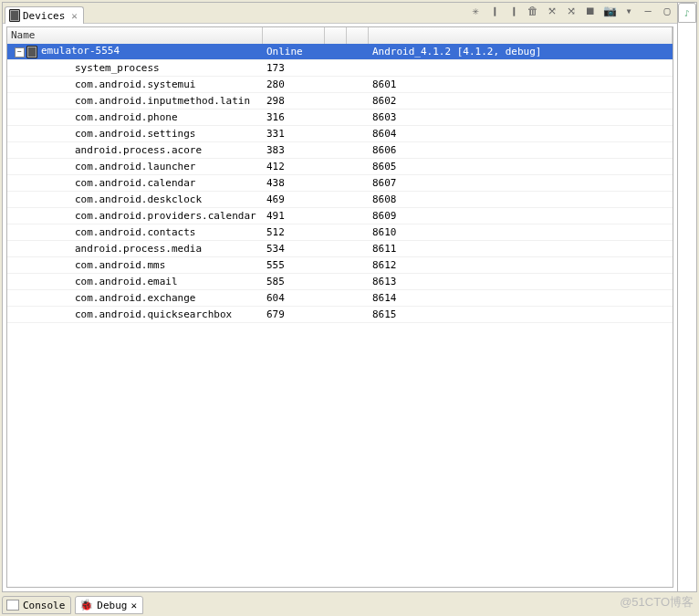  I want to click on col-detail, so click(520, 36).